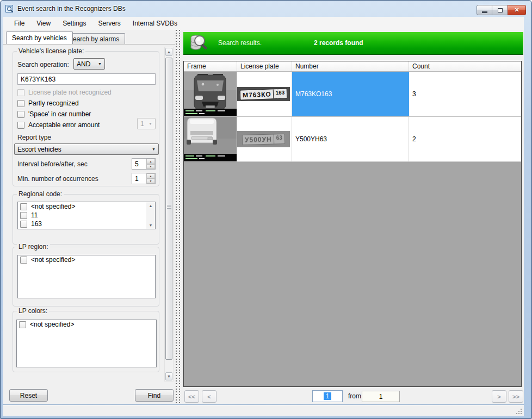 The image size is (532, 419). Describe the element at coordinates (146, 124) in the screenshot. I see `error-amount-combobox: 1 ▼` at that location.